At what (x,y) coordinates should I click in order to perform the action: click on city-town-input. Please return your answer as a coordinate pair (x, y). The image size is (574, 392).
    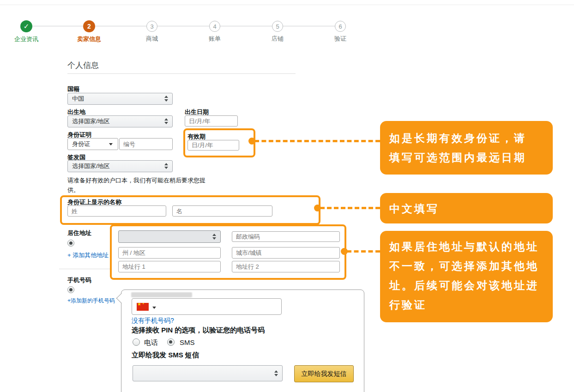
    Looking at the image, I should click on (286, 253).